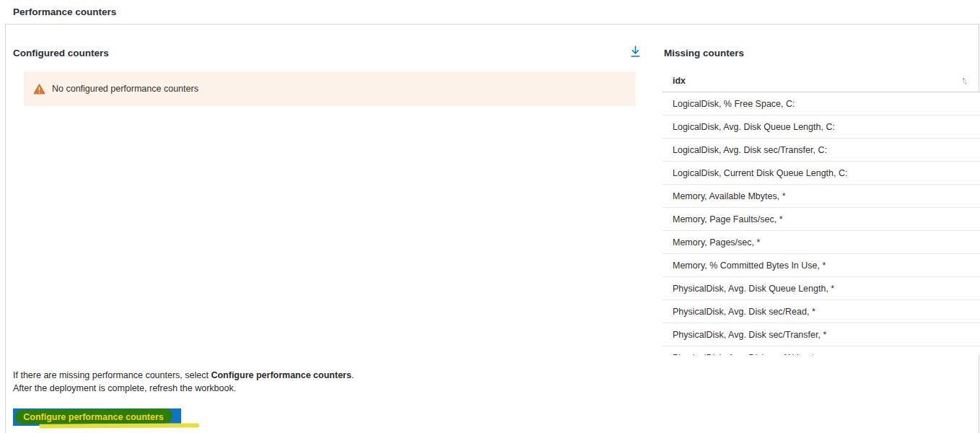 This screenshot has width=980, height=433. Describe the element at coordinates (704, 53) in the screenshot. I see `missing-counters-heading: Missing counters` at that location.